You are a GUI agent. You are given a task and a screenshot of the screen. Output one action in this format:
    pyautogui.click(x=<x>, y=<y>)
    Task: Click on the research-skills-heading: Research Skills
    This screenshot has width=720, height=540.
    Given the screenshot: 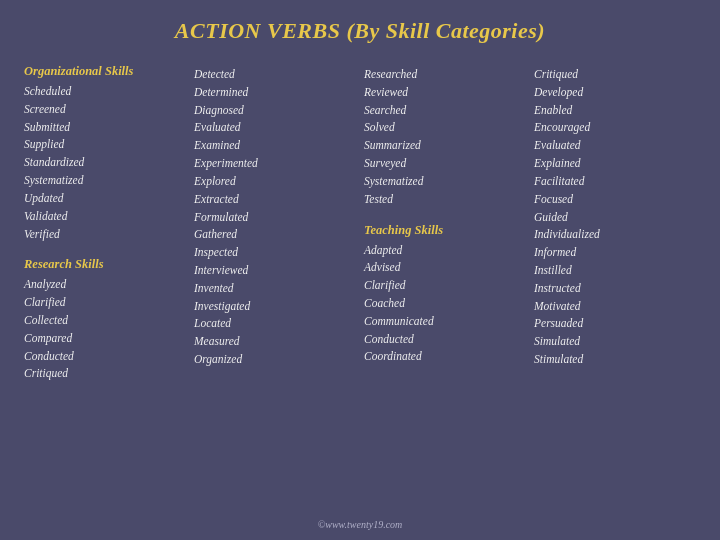 What is the action you would take?
    pyautogui.click(x=105, y=264)
    